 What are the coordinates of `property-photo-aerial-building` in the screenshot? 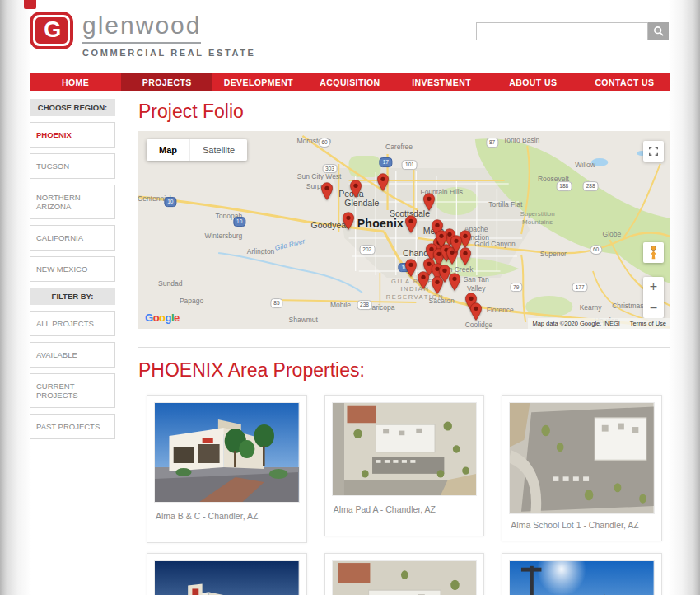 It's located at (405, 578).